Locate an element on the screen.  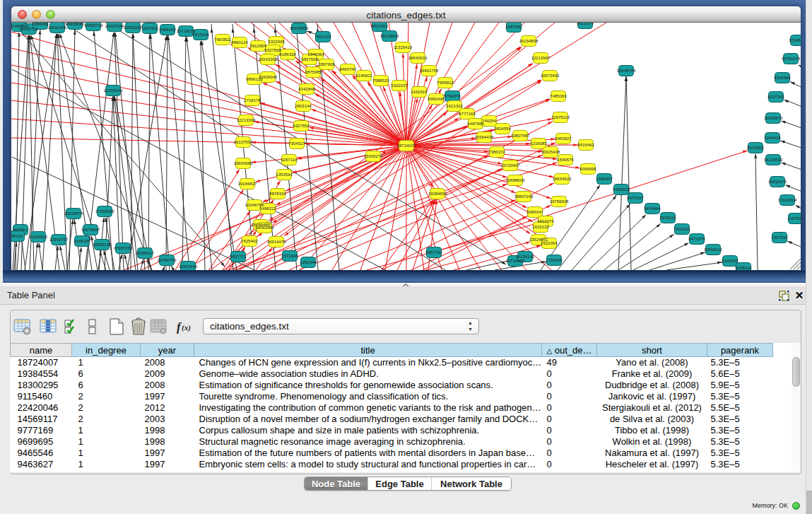
svg-text: 1733426 is located at coordinates (554, 260).